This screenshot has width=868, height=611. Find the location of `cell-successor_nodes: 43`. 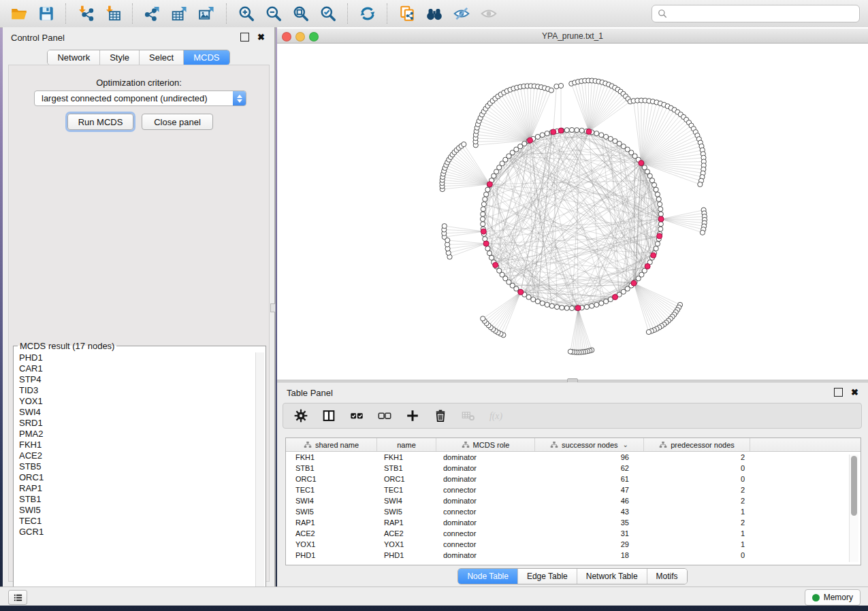

cell-successor_nodes: 43 is located at coordinates (590, 512).